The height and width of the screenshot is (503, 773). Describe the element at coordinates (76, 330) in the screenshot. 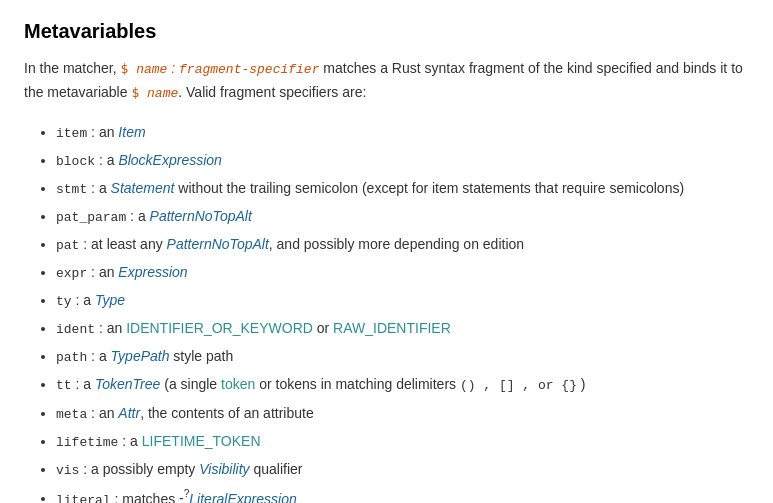

I see `code-ident: ident` at that location.